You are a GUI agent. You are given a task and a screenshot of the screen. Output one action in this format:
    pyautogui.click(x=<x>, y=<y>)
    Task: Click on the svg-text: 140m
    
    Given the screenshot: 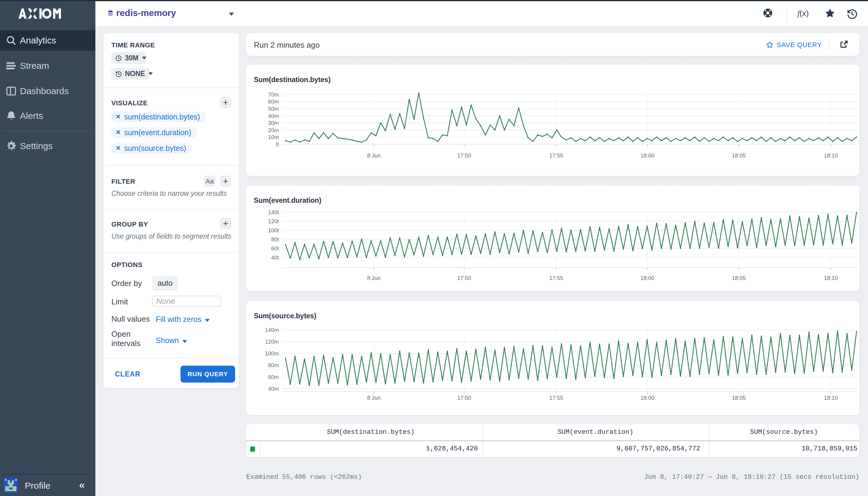 What is the action you would take?
    pyautogui.click(x=272, y=330)
    